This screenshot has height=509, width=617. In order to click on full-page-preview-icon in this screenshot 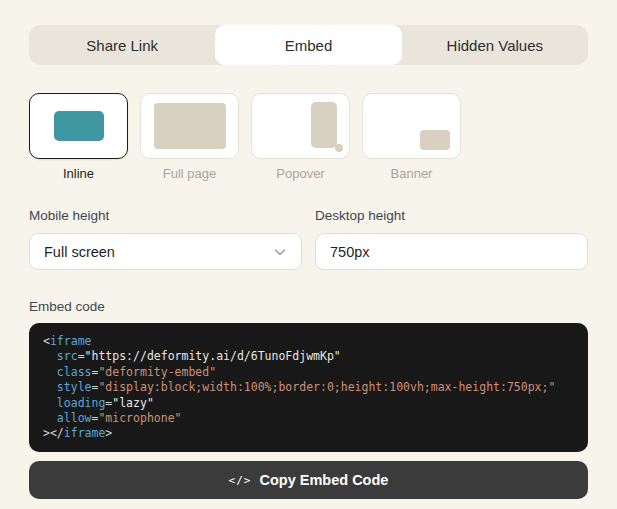, I will do `click(190, 126)`.